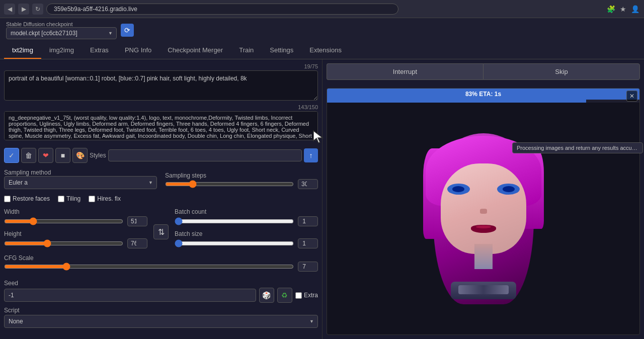 The width and height of the screenshot is (644, 339). I want to click on width-col: Width 512 Height 768, so click(75, 228).